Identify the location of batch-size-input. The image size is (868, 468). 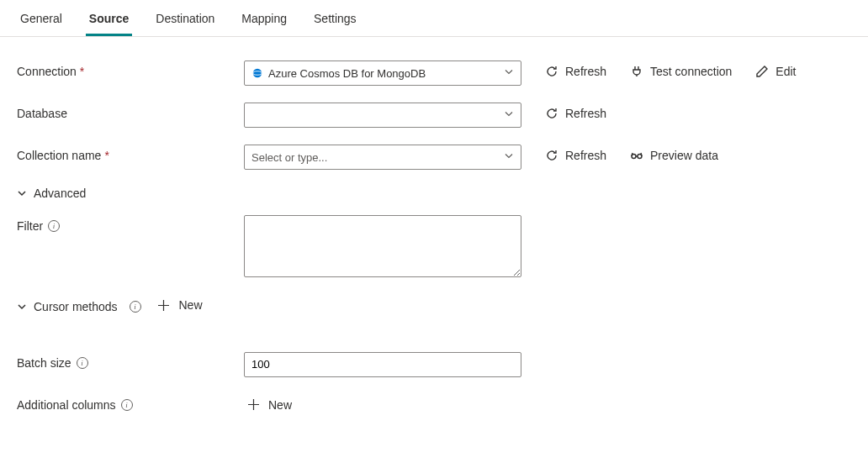
(383, 365).